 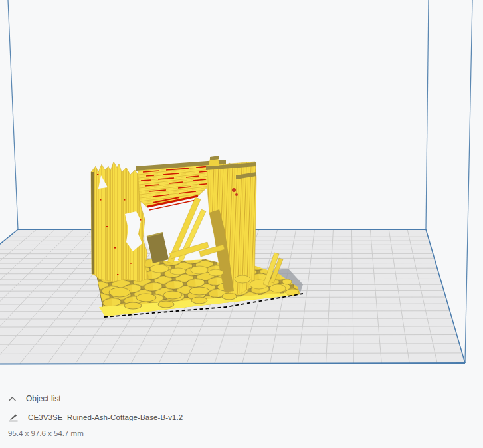 I want to click on object-list-item: CE3V3SE_Ruined-Ash-Cottage-Base-B-v1.2, so click(x=114, y=417).